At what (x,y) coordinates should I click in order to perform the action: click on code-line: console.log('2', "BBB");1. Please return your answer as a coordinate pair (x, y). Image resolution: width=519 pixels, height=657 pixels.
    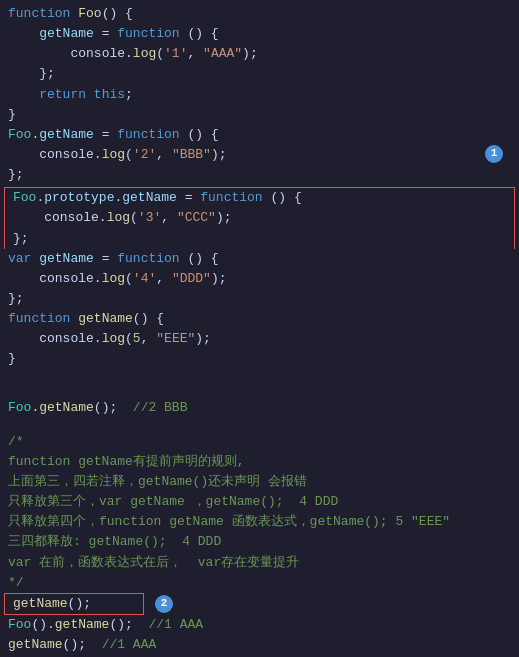
    Looking at the image, I should click on (260, 155).